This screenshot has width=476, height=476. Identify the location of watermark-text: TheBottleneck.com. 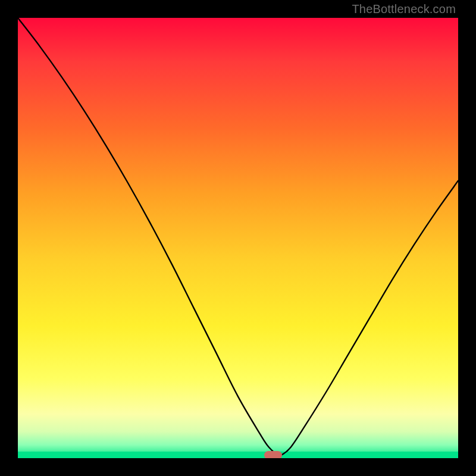
(403, 10).